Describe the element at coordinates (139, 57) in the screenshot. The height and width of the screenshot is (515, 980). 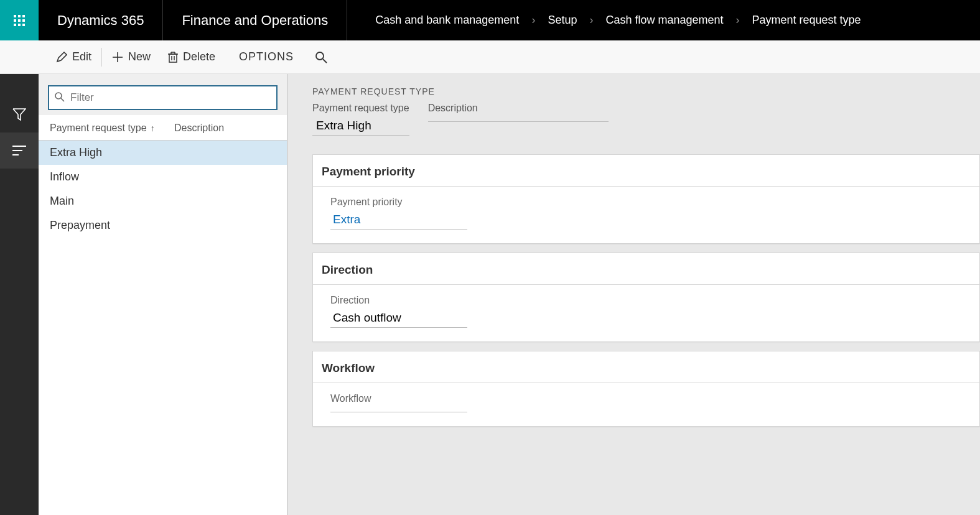
I see `new-label: New` at that location.